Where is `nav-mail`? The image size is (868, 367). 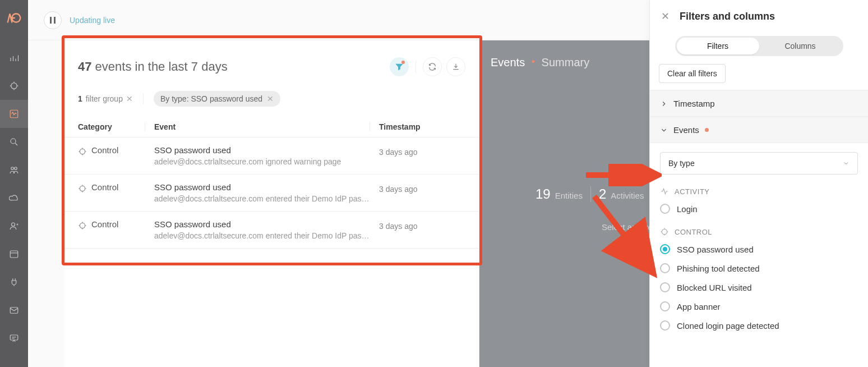
nav-mail is located at coordinates (14, 310).